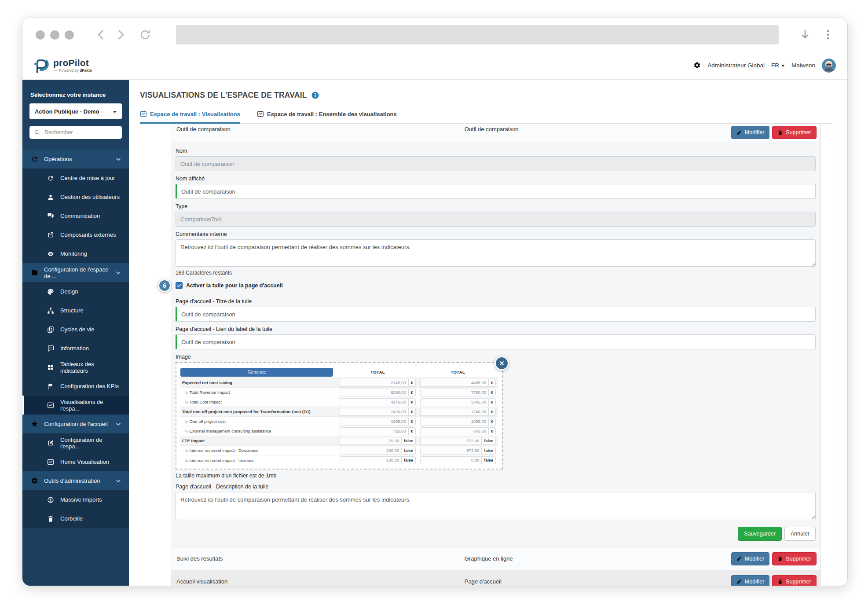 The height and width of the screenshot is (609, 868). I want to click on sidebar-section-outils-administration: Outils d'administration, so click(76, 481).